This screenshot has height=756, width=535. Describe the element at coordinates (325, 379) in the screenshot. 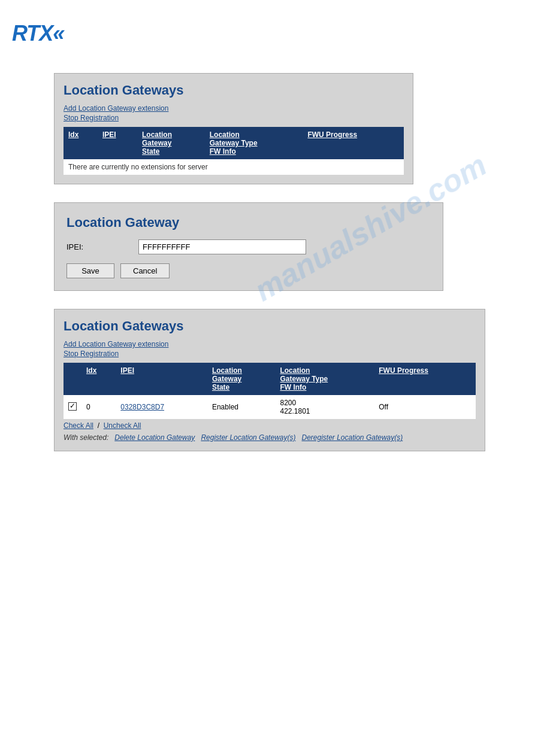

I see `th-type-2: LocationGateway TypeFW Info` at that location.